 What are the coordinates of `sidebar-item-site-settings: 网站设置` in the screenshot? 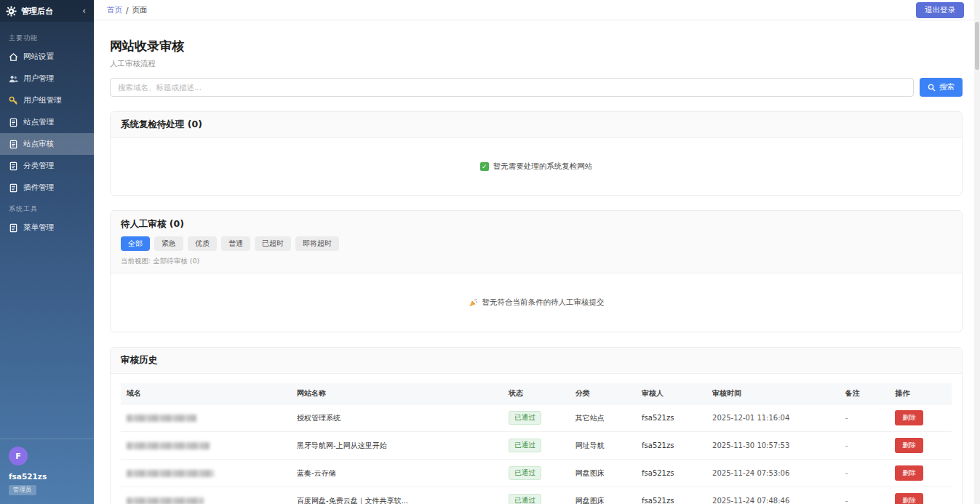 It's located at (47, 57).